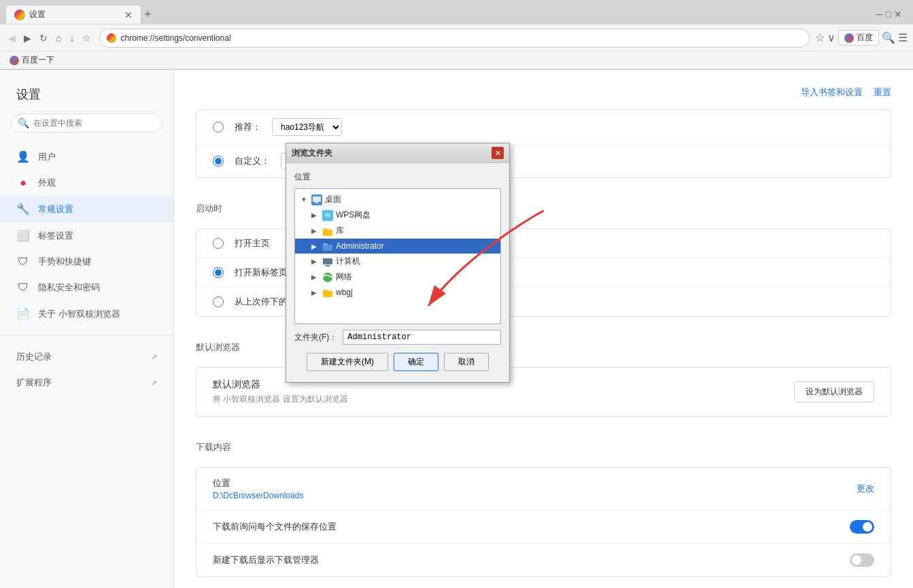  What do you see at coordinates (498, 153) in the screenshot?
I see `dialog-close-button: ✕` at bounding box center [498, 153].